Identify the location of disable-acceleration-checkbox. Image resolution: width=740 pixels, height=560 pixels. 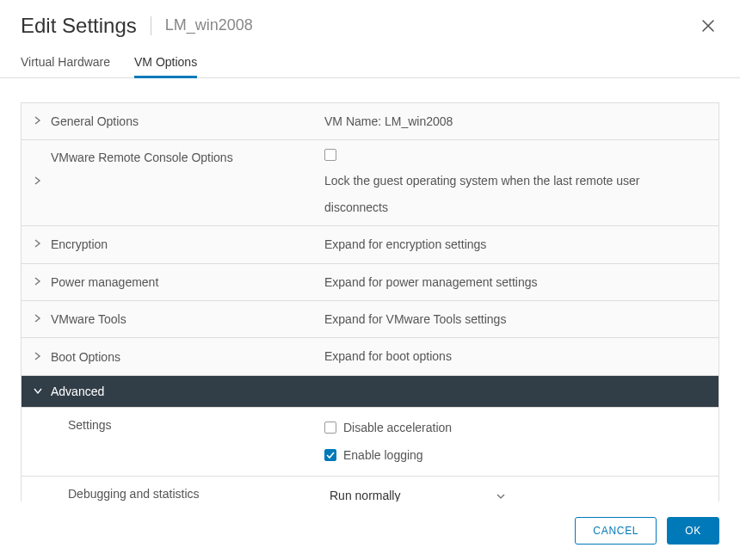
(330, 428).